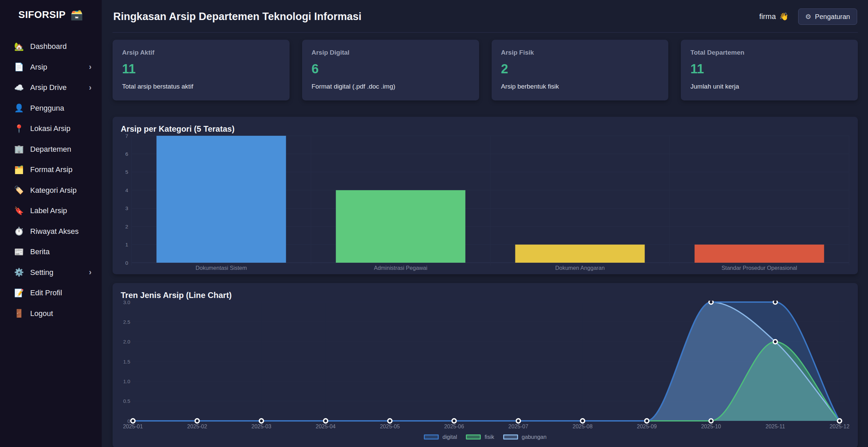  Describe the element at coordinates (580, 87) in the screenshot. I see `stat-card-subtitle: Arsip berbentuk fisik` at that location.